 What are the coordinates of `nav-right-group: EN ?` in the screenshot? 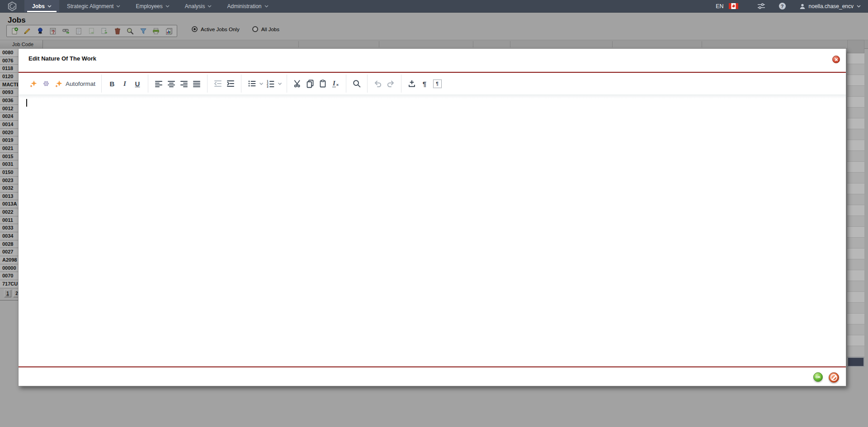 It's located at (792, 6).